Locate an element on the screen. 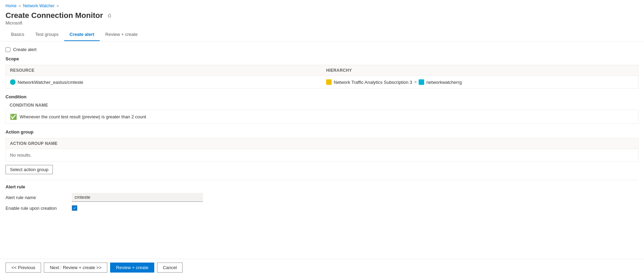  condition-section: Condition Condition name ✅ Whenever the … is located at coordinates (322, 109).